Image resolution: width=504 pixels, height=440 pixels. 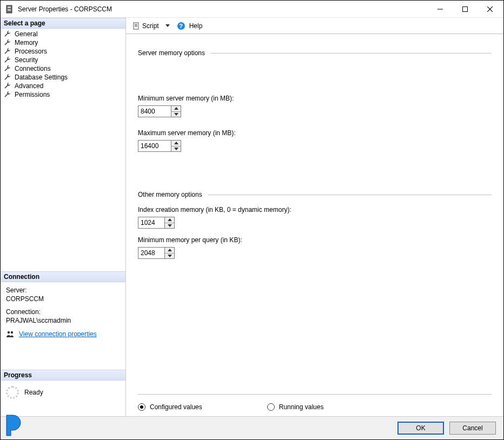 What do you see at coordinates (63, 69) in the screenshot?
I see `sidebar-item-connections: Connections` at bounding box center [63, 69].